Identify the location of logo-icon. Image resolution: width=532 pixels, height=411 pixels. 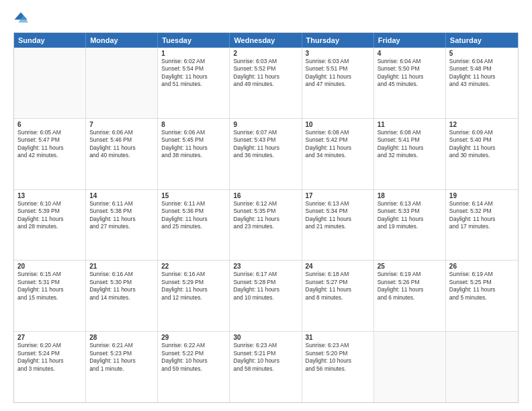
(21, 18).